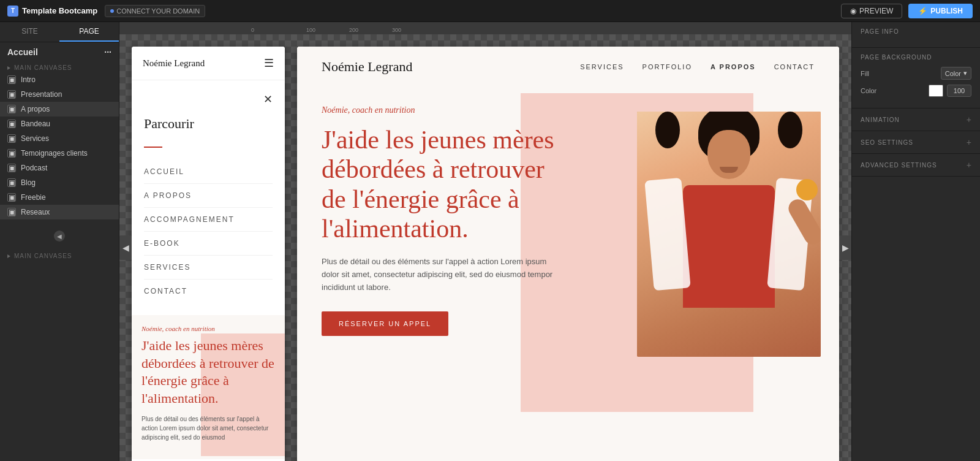 Image resolution: width=980 pixels, height=461 pixels. Describe the element at coordinates (729, 234) in the screenshot. I see `desktop-hero-woman-image` at that location.